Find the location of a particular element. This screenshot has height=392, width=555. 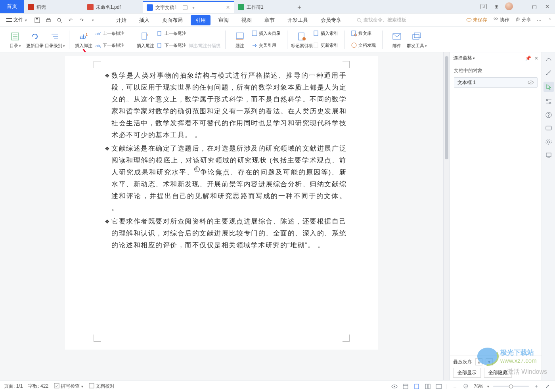

rail-pen-icon is located at coordinates (549, 72).